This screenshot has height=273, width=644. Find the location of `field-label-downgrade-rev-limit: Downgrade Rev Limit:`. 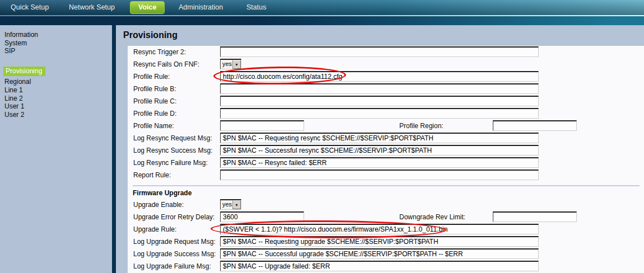

field-label-downgrade-rev-limit: Downgrade Rev Limit: is located at coordinates (432, 217).